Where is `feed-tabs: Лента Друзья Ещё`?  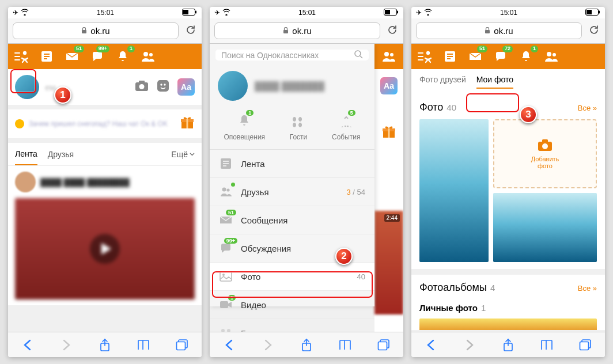 feed-tabs: Лента Друзья Ещё is located at coordinates (105, 154).